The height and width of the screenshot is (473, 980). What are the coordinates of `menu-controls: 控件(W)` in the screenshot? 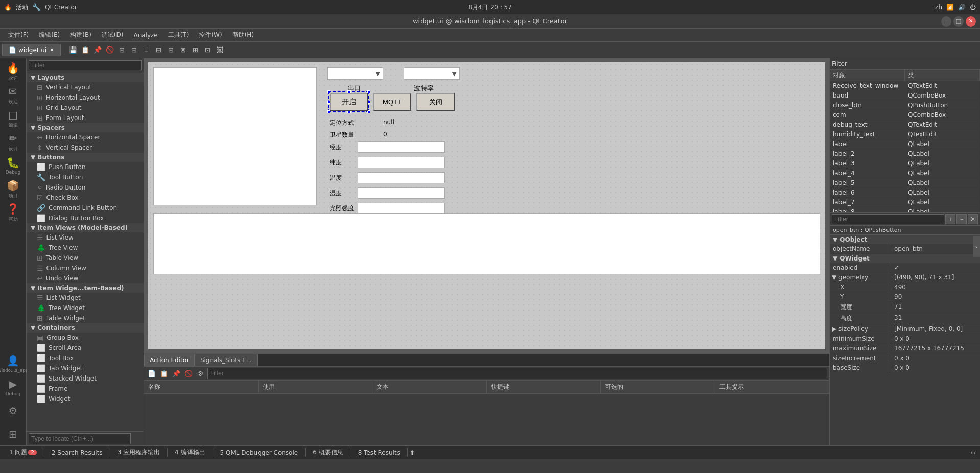 It's located at (211, 35).